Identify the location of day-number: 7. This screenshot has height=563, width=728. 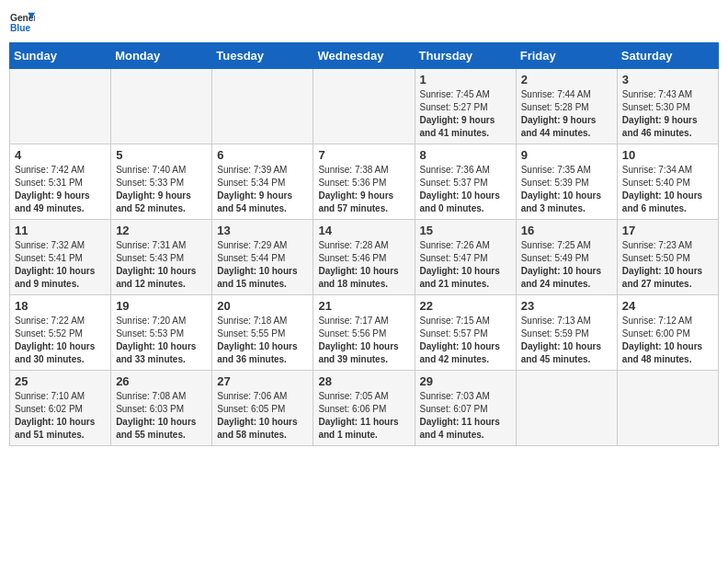
(364, 155).